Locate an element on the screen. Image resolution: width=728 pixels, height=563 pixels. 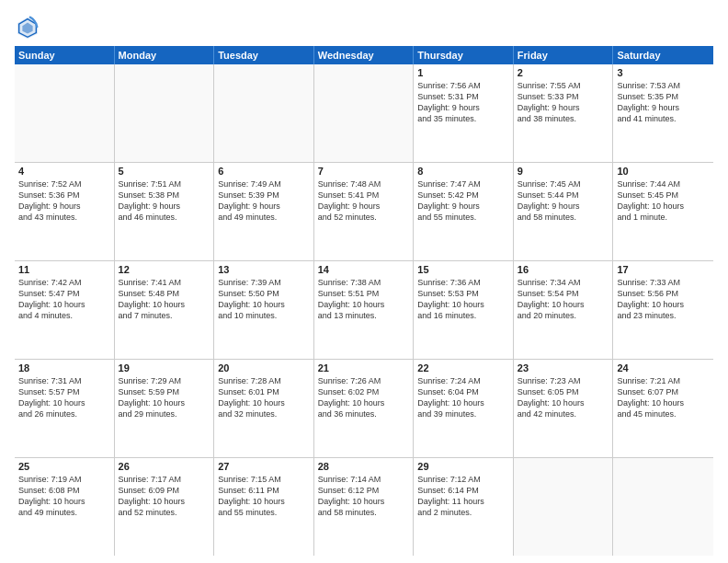
cal-cell: 10Sunrise: 7:44 AM Sunset: 5:45 PM Dayli… is located at coordinates (664, 212).